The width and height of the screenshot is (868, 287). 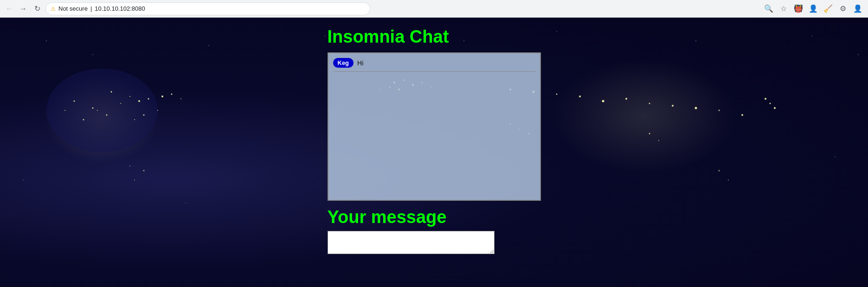 What do you see at coordinates (23, 9) in the screenshot?
I see `forward-button: →` at bounding box center [23, 9].